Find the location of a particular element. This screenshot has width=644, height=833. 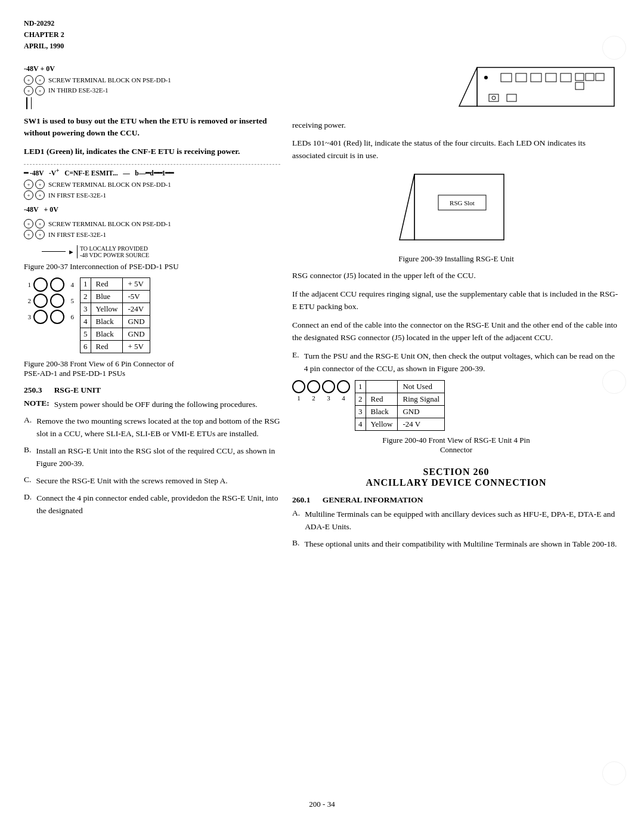

s3 is located at coordinates (29, 195).